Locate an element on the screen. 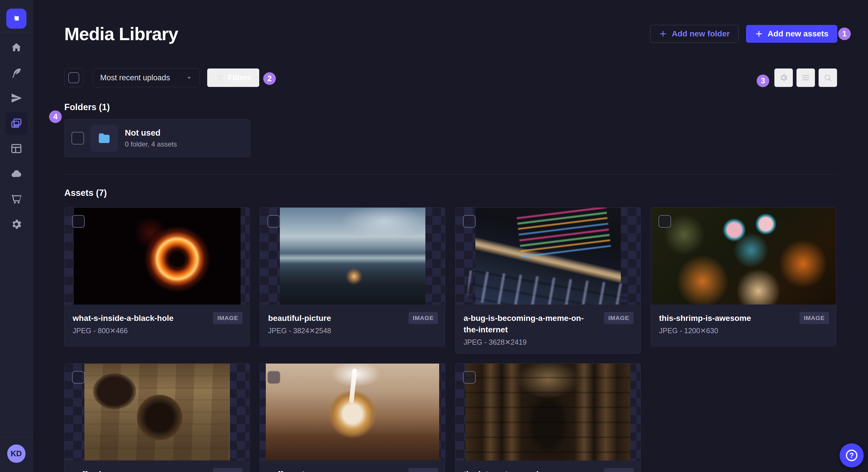 The image size is (868, 472). folder-icon-tile is located at coordinates (104, 138).